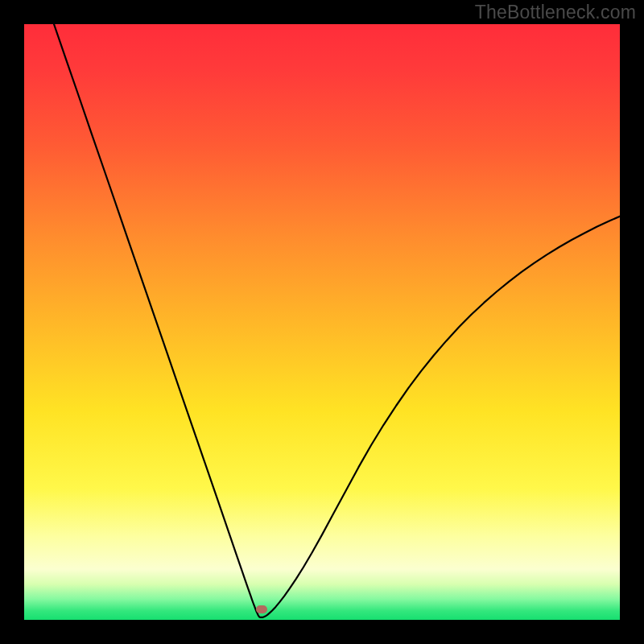  I want to click on minimum-marker-icon, so click(262, 609).